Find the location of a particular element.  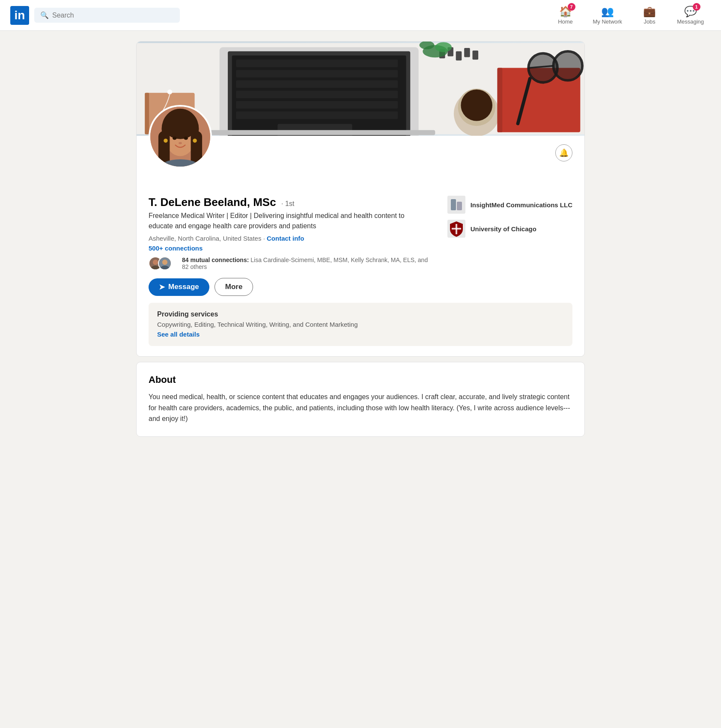

my-network-label: My Network is located at coordinates (608, 21).